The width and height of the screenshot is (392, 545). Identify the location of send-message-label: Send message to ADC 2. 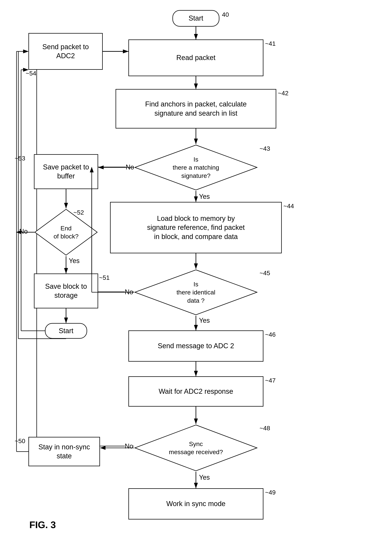
(196, 346).